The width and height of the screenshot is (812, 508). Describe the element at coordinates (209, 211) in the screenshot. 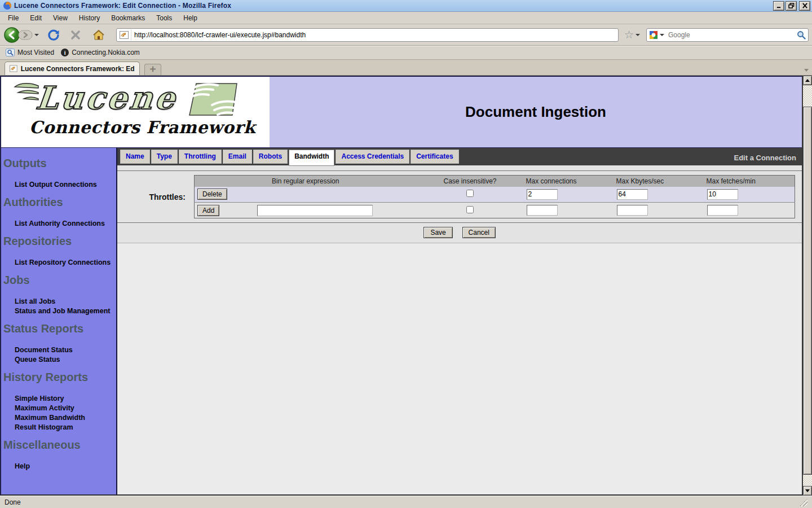

I see `add-throttle-button: Add` at that location.